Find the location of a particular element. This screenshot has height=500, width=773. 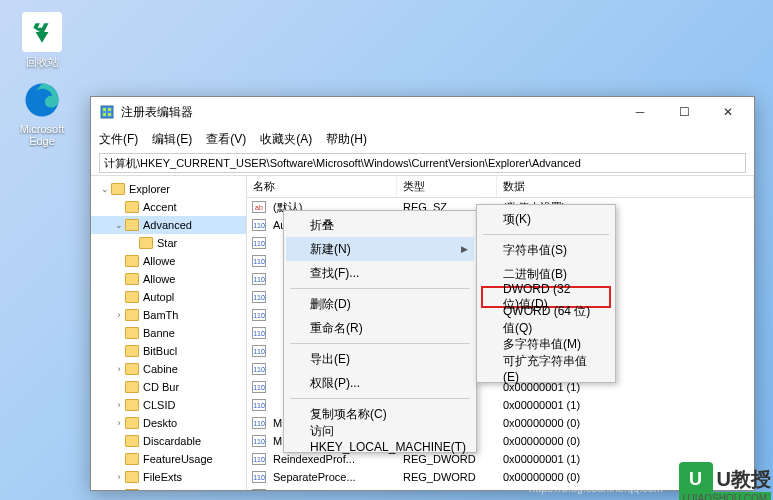

edge-browser-icon: Microsoft Edge is located at coordinates (42, 114).